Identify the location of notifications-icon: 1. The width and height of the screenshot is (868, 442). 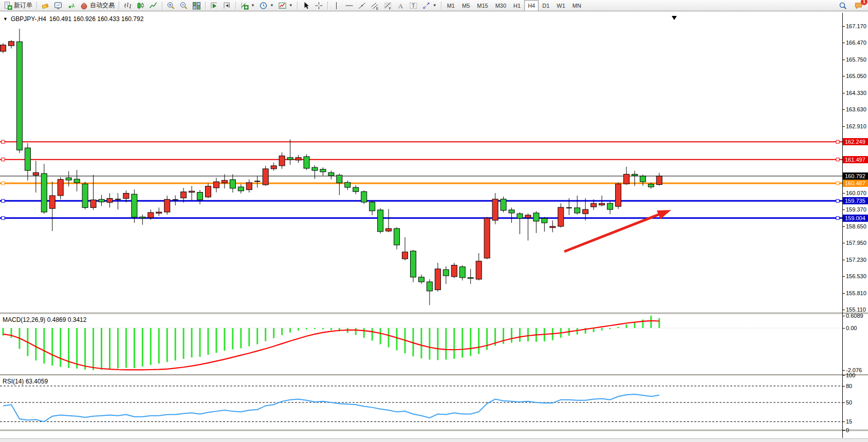
(858, 6).